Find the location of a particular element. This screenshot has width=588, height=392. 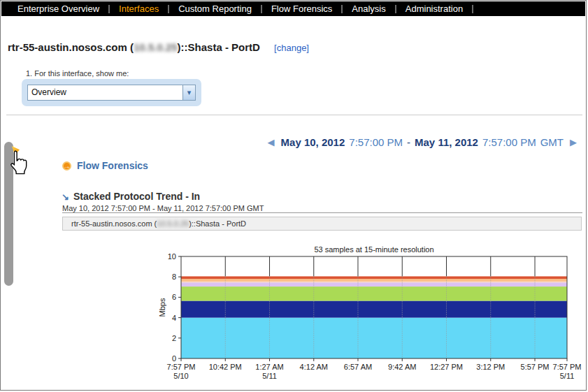

show-me-select-container: Overview ▾ is located at coordinates (112, 92).